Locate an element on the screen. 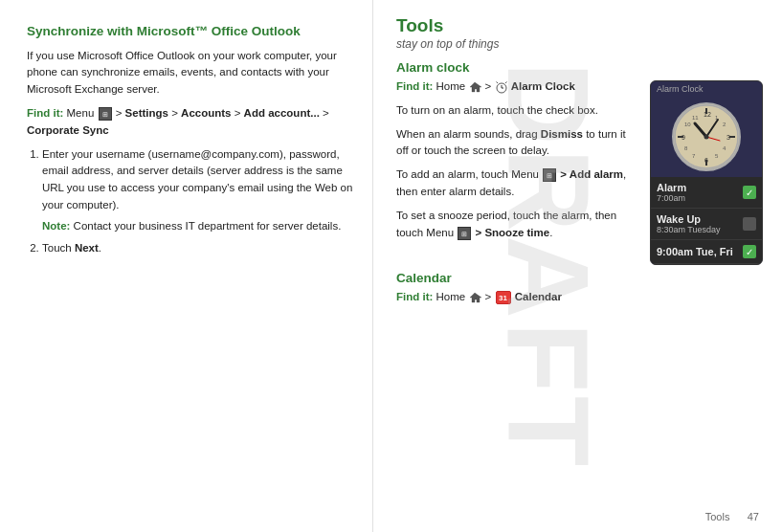 This screenshot has width=782, height=532. alarm-clock-icon is located at coordinates (502, 87).